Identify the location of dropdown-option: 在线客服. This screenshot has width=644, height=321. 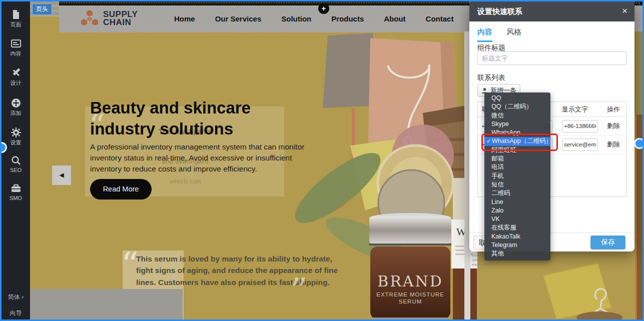
(517, 228).